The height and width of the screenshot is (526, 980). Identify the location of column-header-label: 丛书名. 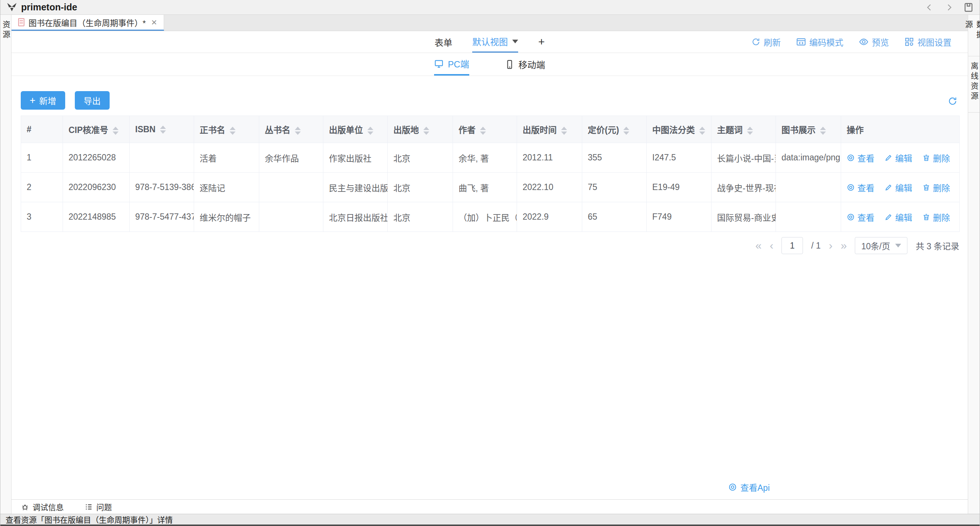
(278, 130).